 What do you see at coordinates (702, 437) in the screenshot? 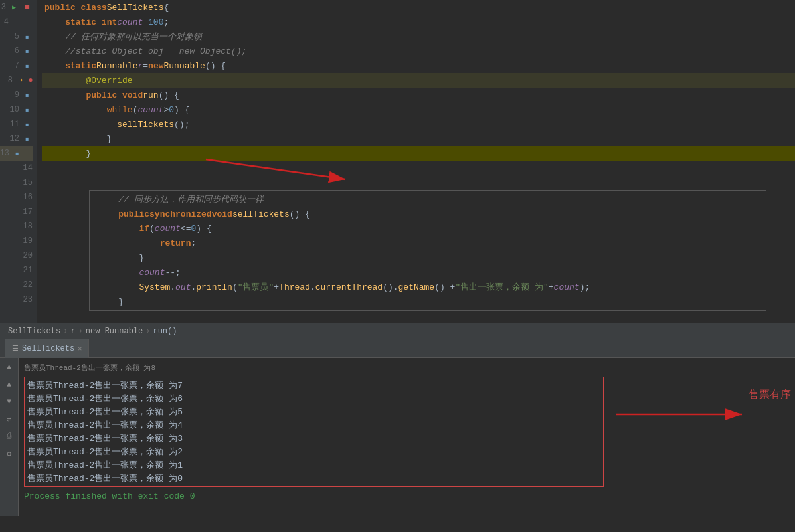
I see `annotation-area: 售票有序` at bounding box center [702, 437].